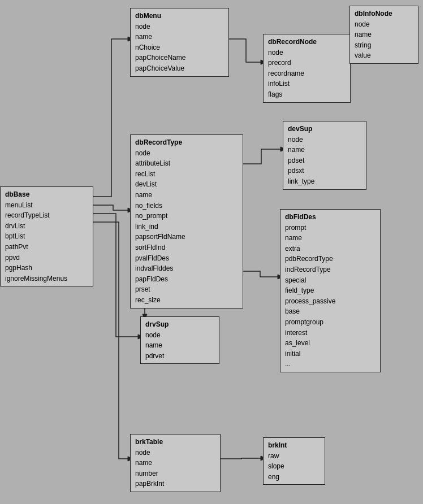 The width and height of the screenshot is (423, 504). What do you see at coordinates (325, 171) in the screenshot?
I see `devSup-rt-field-pdsxt: pdsxt` at bounding box center [325, 171].